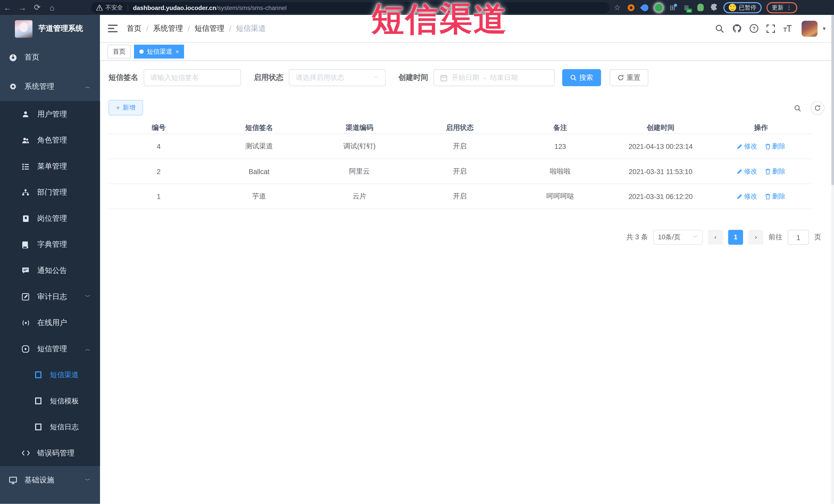 The height and width of the screenshot is (504, 834). What do you see at coordinates (110, 8) in the screenshot?
I see `security-warning: 不安全` at bounding box center [110, 8].